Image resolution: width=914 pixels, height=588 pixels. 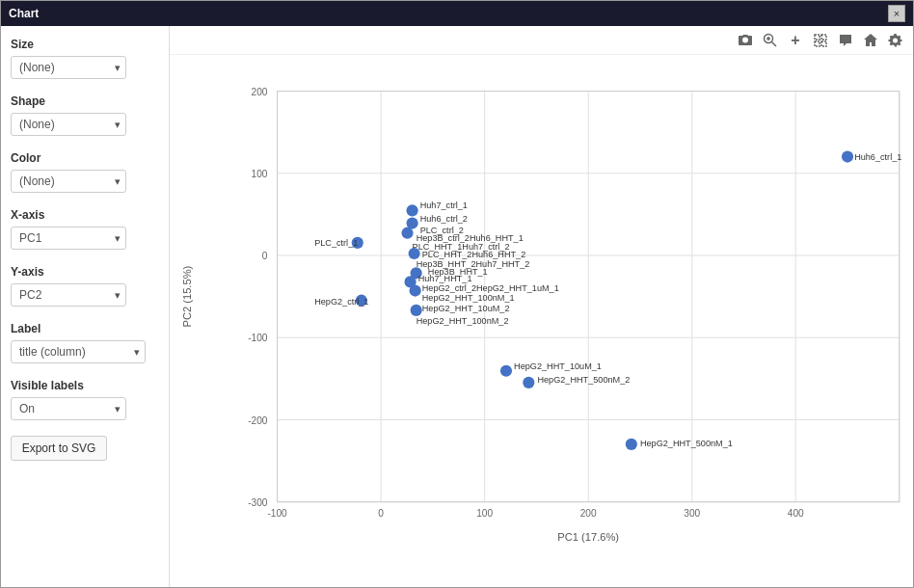 What do you see at coordinates (820, 40) in the screenshot?
I see `select-box-icon` at bounding box center [820, 40].